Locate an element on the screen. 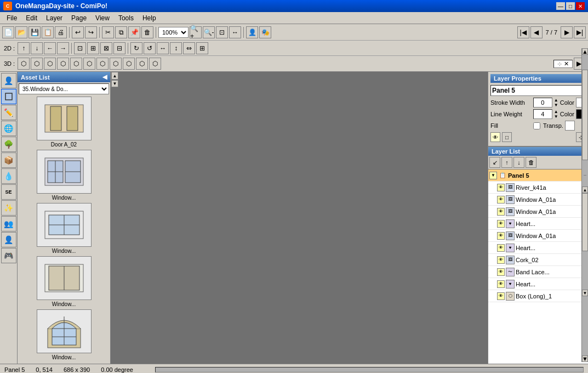 This screenshot has width=588, height=373. rotate-ccw-button: ↺ is located at coordinates (150, 48).